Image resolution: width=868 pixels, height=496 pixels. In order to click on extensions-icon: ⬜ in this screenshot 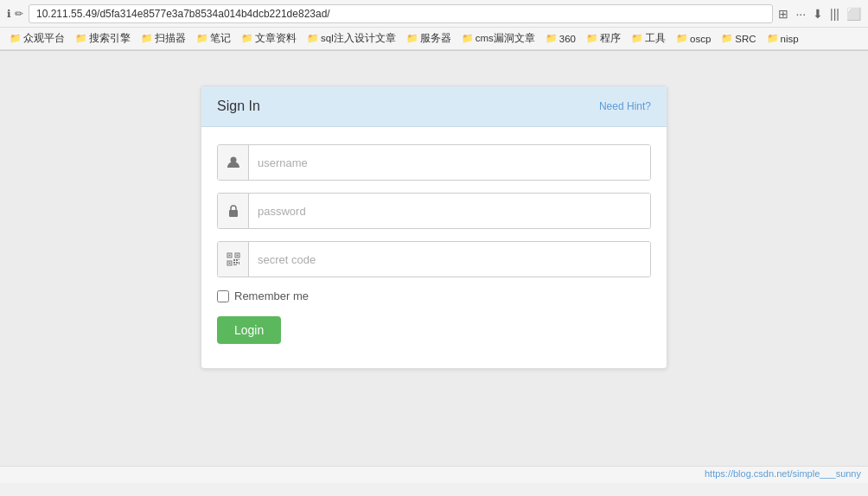, I will do `click(854, 14)`.